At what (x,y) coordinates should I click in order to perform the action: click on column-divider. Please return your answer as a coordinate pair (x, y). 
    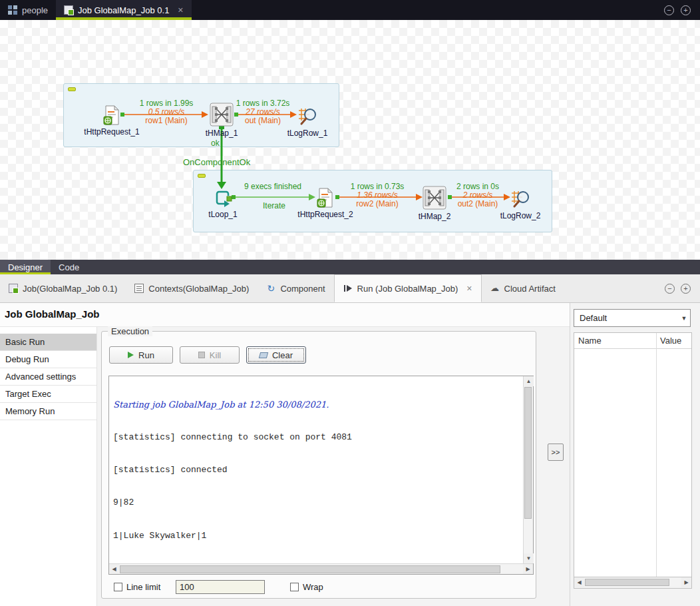
    Looking at the image, I should click on (656, 455).